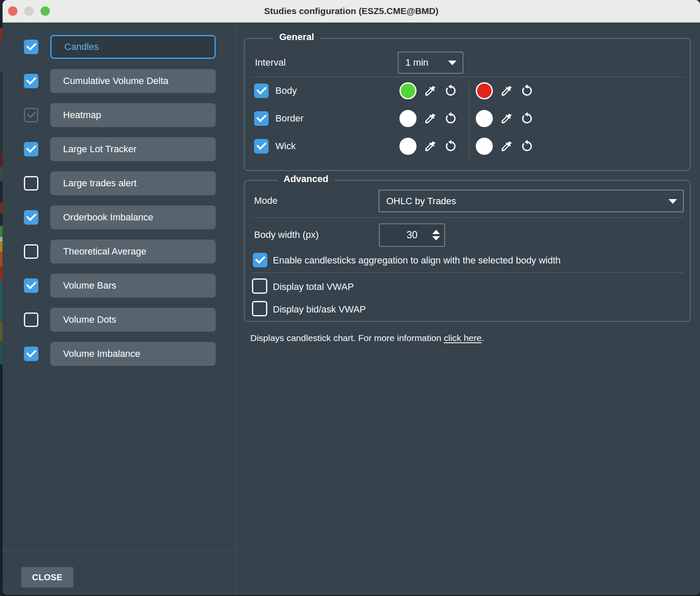 This screenshot has height=596, width=700. Describe the element at coordinates (306, 179) in the screenshot. I see `advanced-legend: Advanced` at that location.